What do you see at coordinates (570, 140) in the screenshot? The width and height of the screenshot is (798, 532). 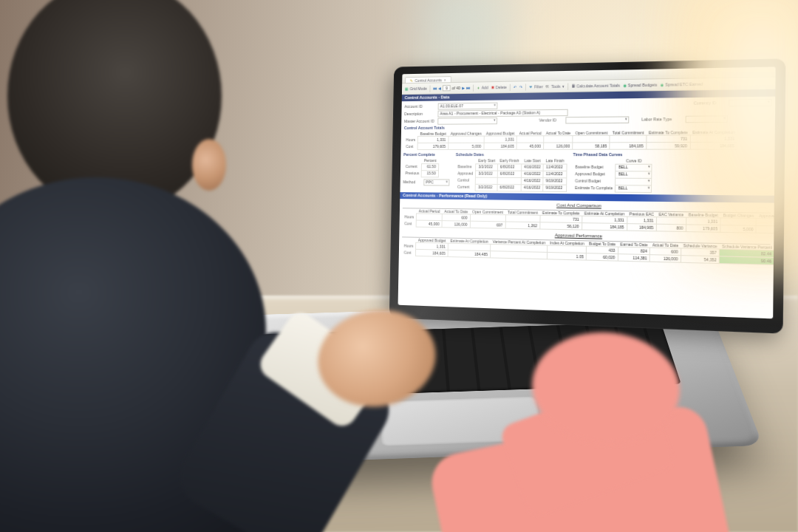 I see `totals-table: Baseline BudgetApproved ChangesApproved …` at bounding box center [570, 140].